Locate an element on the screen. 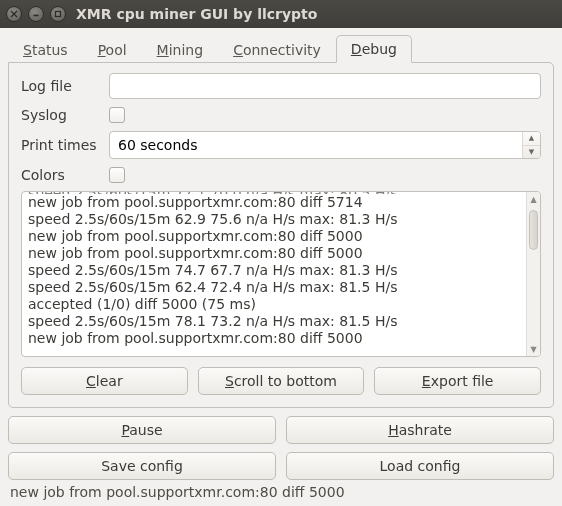 This screenshot has height=506, width=562. hashrate-button: Hashrate is located at coordinates (420, 430).